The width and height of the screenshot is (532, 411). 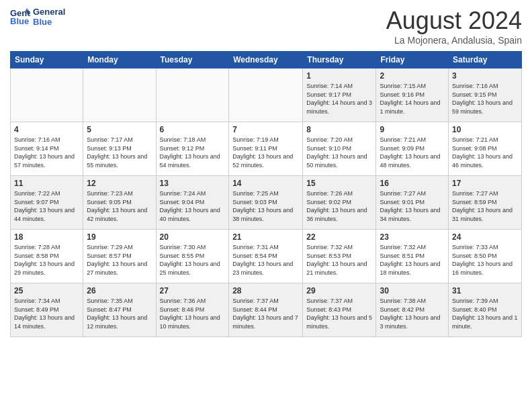 I want to click on calendar-cell: 22Sunrise: 7:32 AMSunset: 8:53 PMDayligh…, so click(x=340, y=257).